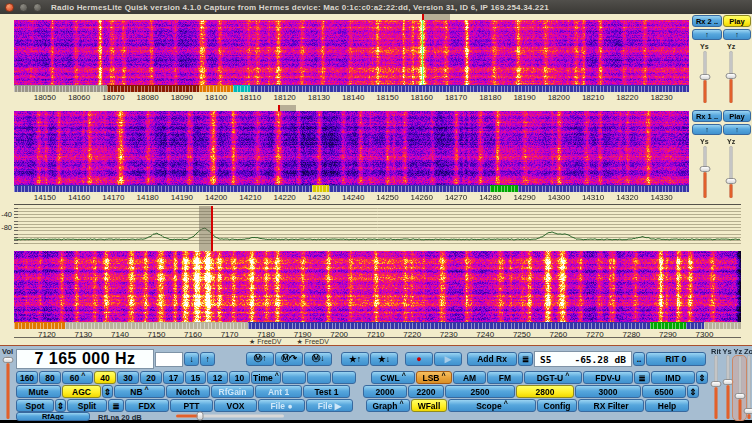  Describe the element at coordinates (151, 378) in the screenshot. I see `band-20-button: 20` at that location.